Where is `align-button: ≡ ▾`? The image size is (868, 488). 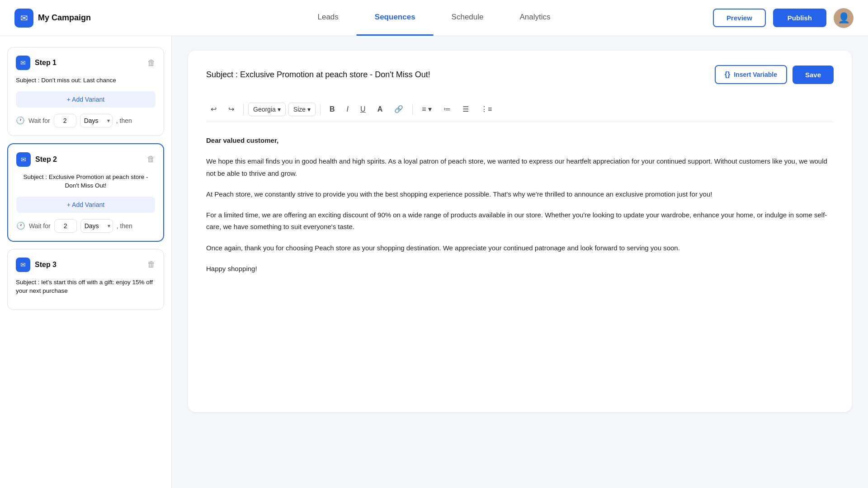
align-button: ≡ ▾ is located at coordinates (427, 109).